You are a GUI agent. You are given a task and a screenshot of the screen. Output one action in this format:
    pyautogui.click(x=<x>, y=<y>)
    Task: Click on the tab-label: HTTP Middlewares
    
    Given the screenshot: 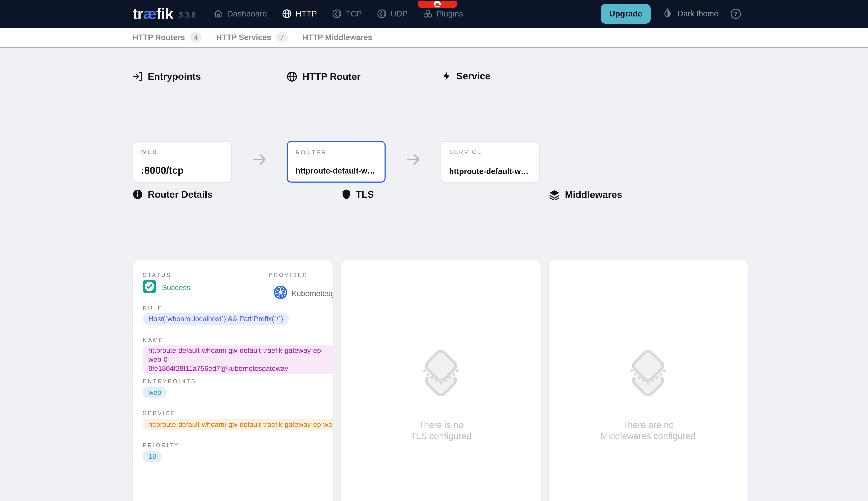 What is the action you would take?
    pyautogui.click(x=337, y=38)
    